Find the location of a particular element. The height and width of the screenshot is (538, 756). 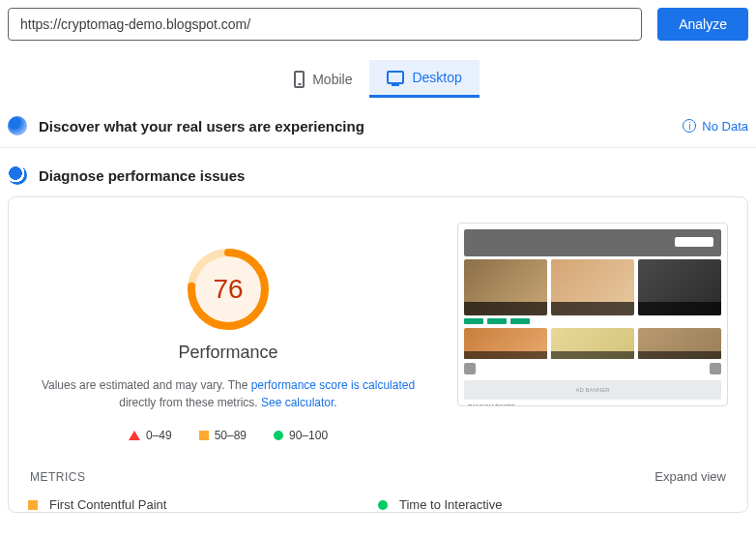

performance-gauge: 76 is located at coordinates (228, 289).